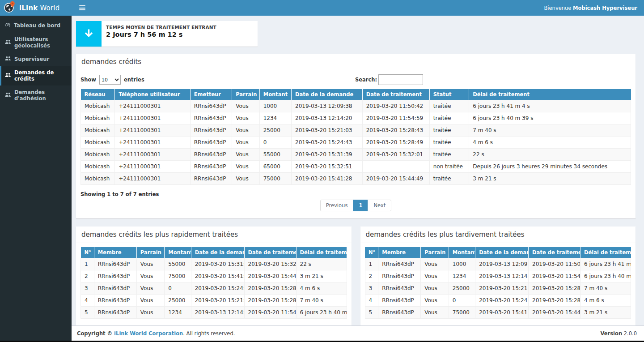 Image resolution: width=644 pixels, height=342 pixels. I want to click on table-row: 4RRnsi643dPVous02019-03-20 15:24:432019-…, so click(498, 301).